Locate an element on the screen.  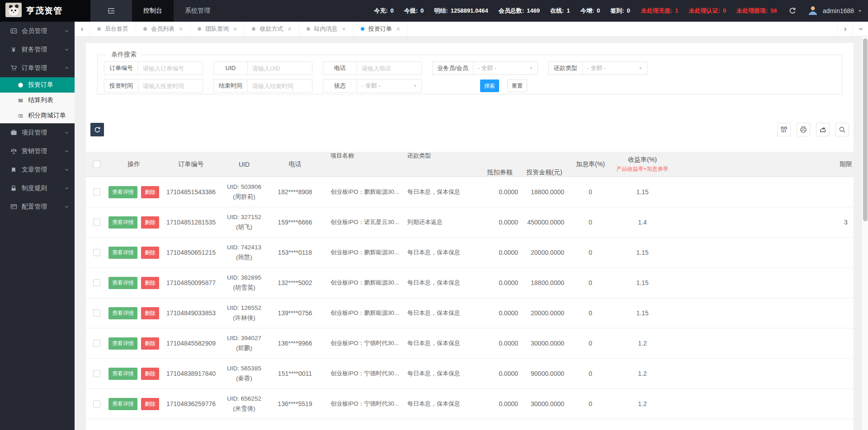
cell-term is located at coordinates (764, 192).